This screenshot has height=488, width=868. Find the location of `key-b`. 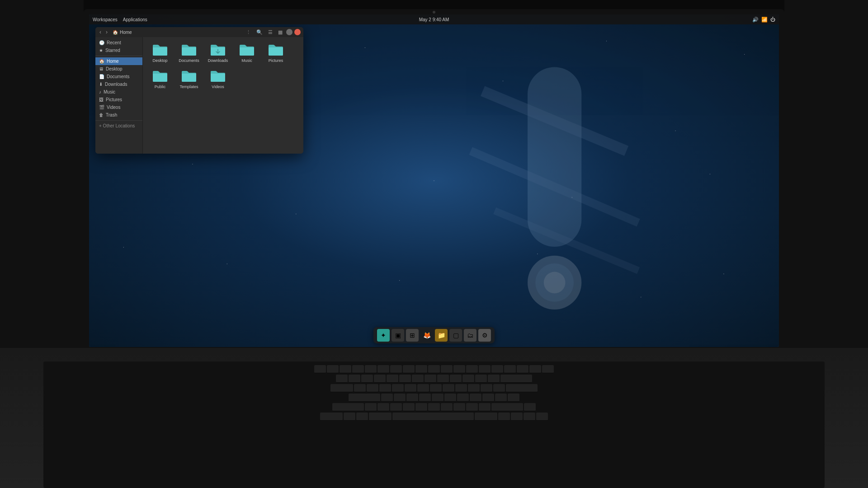

key-b is located at coordinates (421, 407).